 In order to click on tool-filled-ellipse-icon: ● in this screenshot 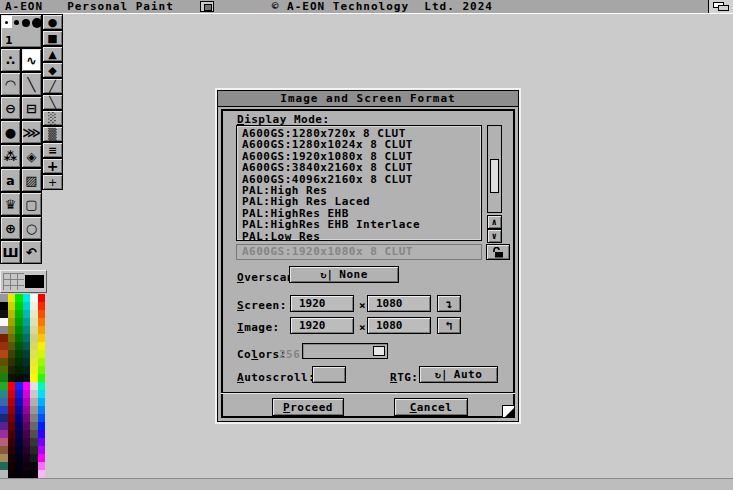, I will do `click(10, 132)`.